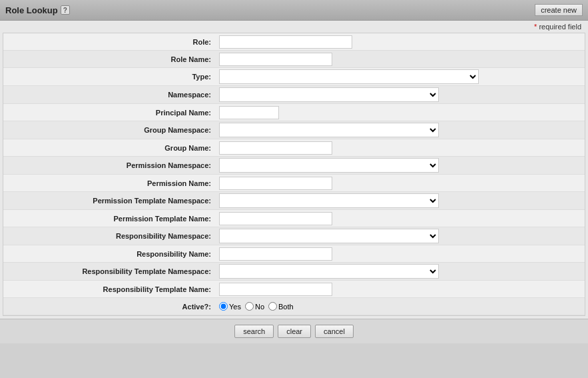  What do you see at coordinates (294, 331) in the screenshot?
I see `button-row: search clear cancel` at bounding box center [294, 331].